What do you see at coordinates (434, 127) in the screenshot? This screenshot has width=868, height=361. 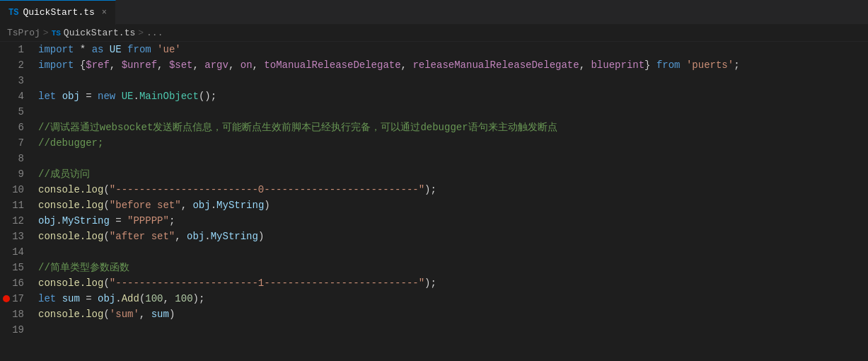 I see `code-line-6: 6//调试器通过websocket发送断点信息，可能断点生效前脚本已经执行完备，…` at bounding box center [434, 127].